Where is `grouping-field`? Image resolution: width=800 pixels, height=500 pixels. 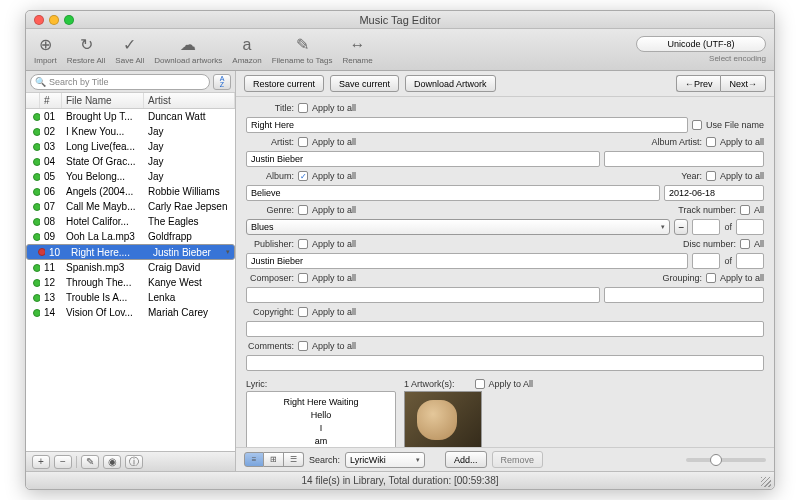 grouping-field is located at coordinates (684, 295).